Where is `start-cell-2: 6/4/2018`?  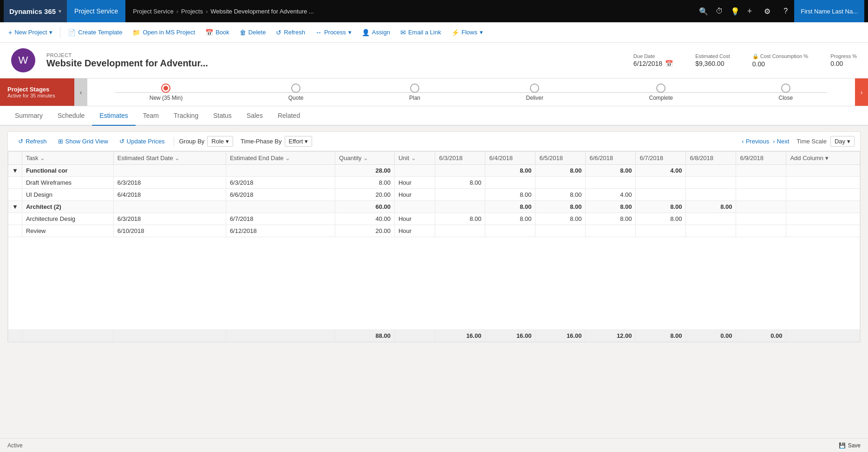 start-cell-2: 6/4/2018 is located at coordinates (170, 195).